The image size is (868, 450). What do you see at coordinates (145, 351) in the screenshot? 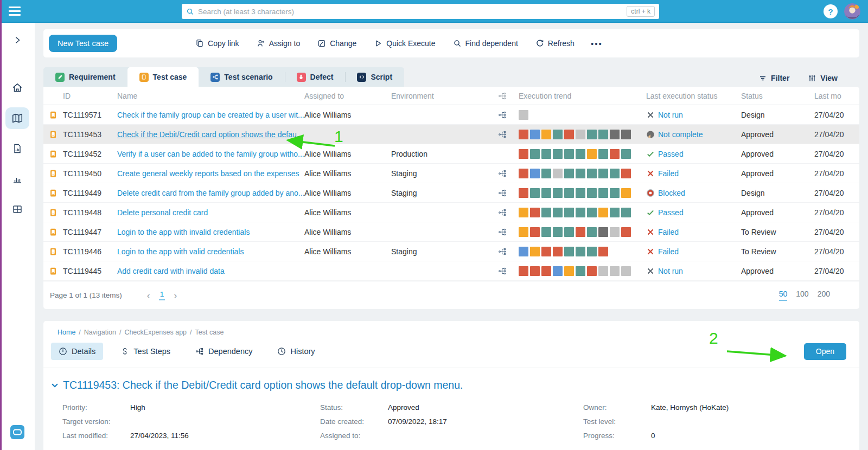
I see `detail-tab-test-steps: Test Steps` at bounding box center [145, 351].